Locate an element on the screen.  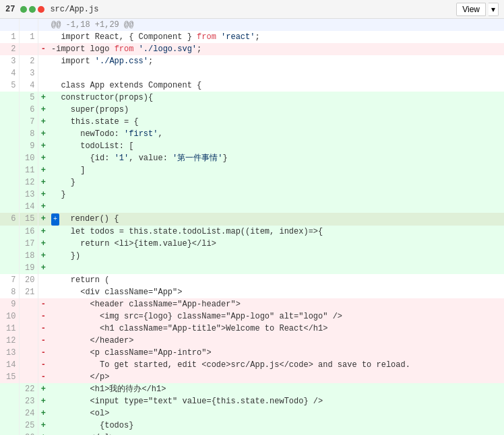
old-line-num: 8 is located at coordinates (9, 292).